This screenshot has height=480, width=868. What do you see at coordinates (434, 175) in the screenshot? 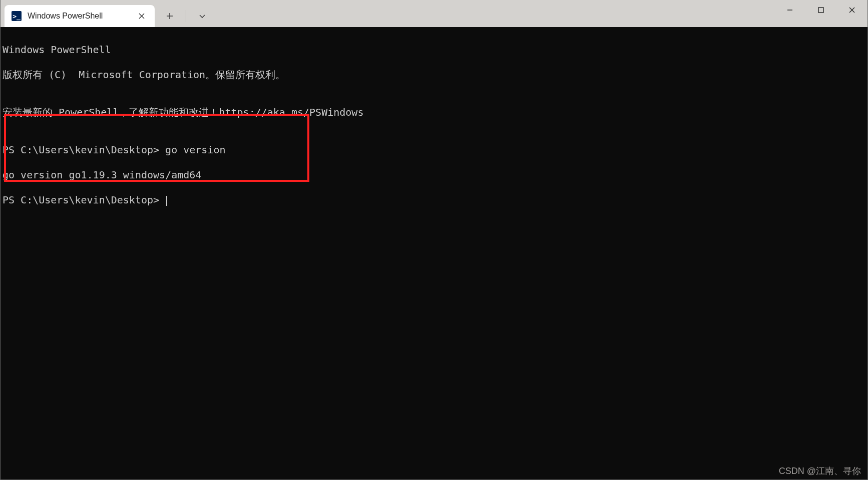
I see `terminal-output: go version go1.19.3 windows/amd64` at bounding box center [434, 175].